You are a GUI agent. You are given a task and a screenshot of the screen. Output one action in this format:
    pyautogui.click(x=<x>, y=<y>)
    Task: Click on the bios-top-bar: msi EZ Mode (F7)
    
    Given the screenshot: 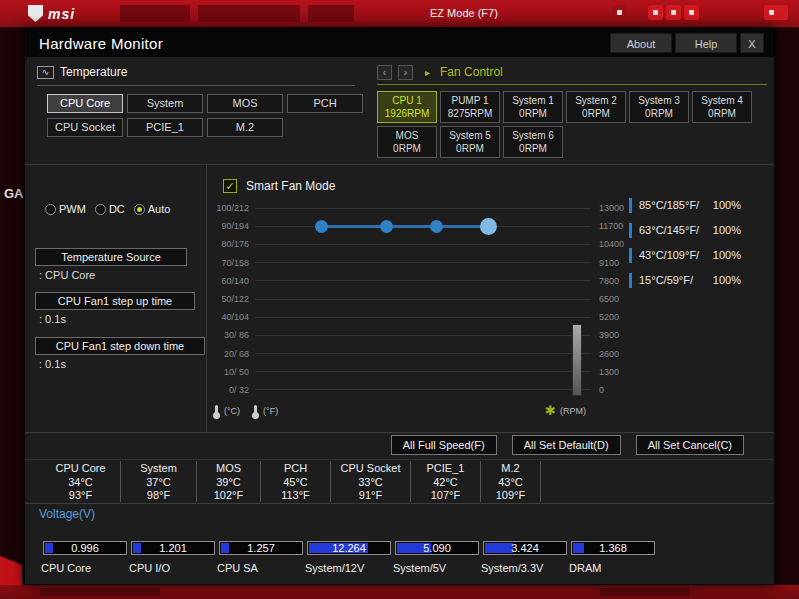 What is the action you would take?
    pyautogui.click(x=400, y=14)
    